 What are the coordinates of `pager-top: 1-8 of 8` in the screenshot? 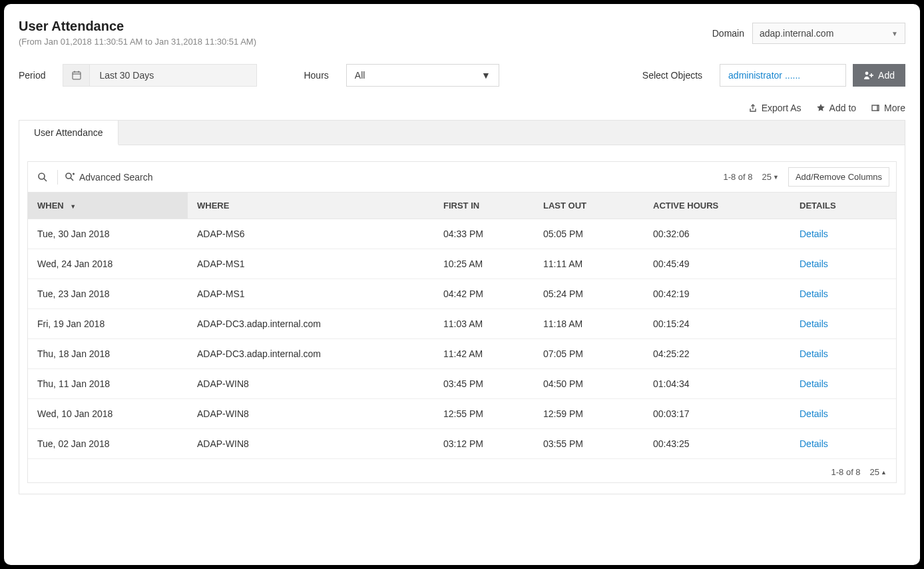 It's located at (738, 177).